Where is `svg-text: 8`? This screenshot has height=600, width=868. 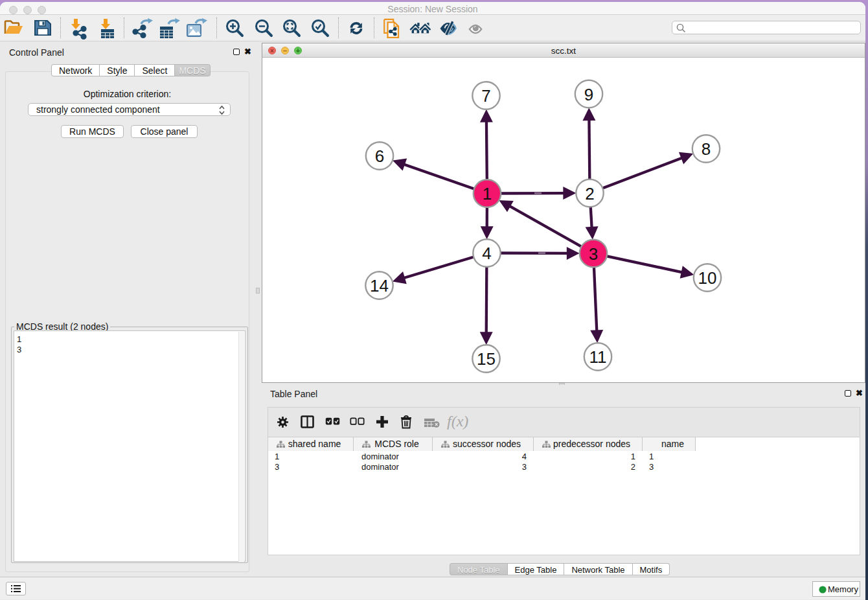
svg-text: 8 is located at coordinates (706, 149).